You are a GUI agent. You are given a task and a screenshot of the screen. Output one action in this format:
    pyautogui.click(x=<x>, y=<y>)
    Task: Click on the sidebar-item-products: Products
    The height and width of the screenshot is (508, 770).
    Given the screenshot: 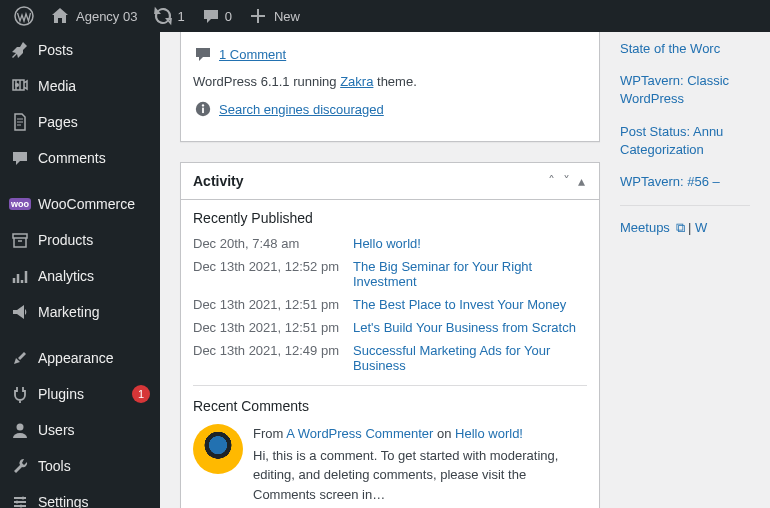 What is the action you would take?
    pyautogui.click(x=80, y=240)
    